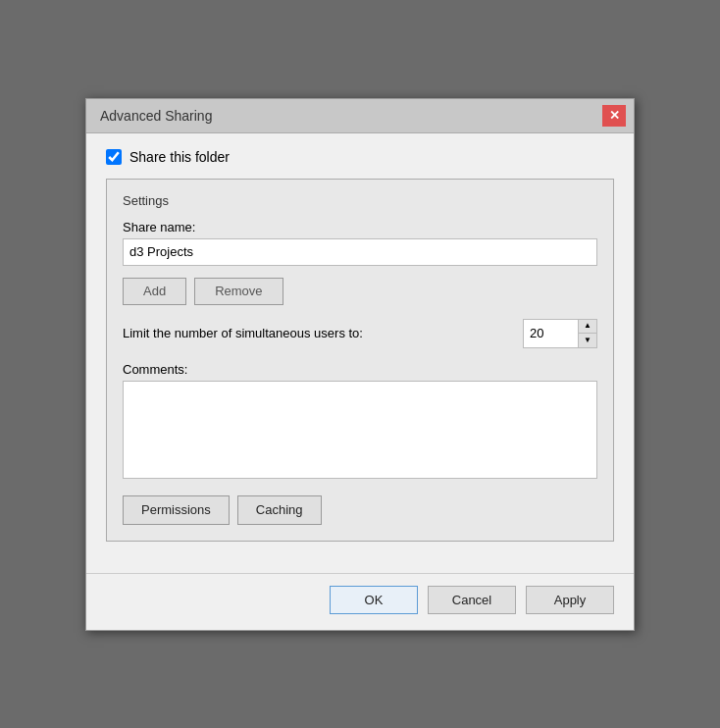 The image size is (720, 728). What do you see at coordinates (360, 200) in the screenshot?
I see `settings-legend: Settings` at bounding box center [360, 200].